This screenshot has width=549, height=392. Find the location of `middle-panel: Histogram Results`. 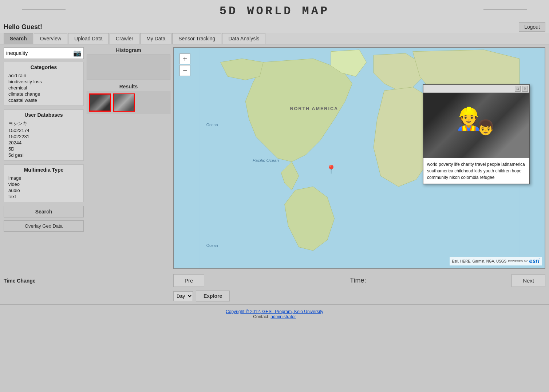

middle-panel: Histogram Results is located at coordinates (129, 158).